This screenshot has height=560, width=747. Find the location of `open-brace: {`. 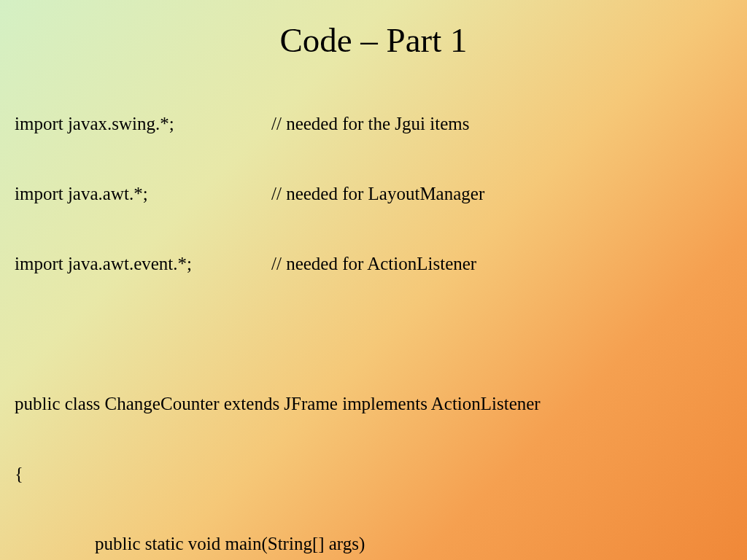

open-brace: { is located at coordinates (374, 474).